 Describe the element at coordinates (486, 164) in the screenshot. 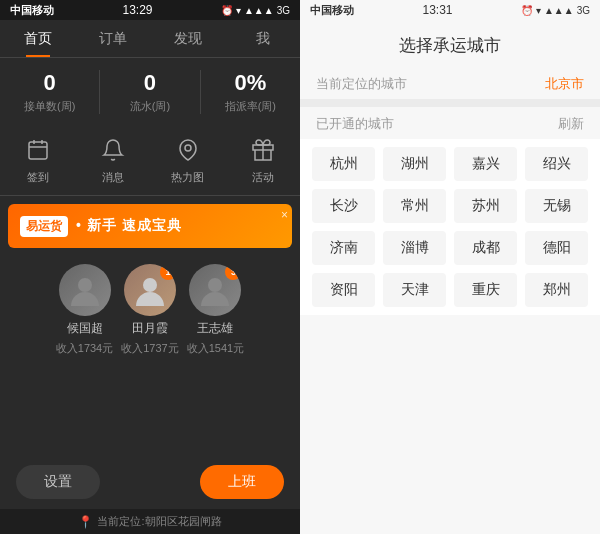

I see `city-jiaxing: 嘉兴` at that location.